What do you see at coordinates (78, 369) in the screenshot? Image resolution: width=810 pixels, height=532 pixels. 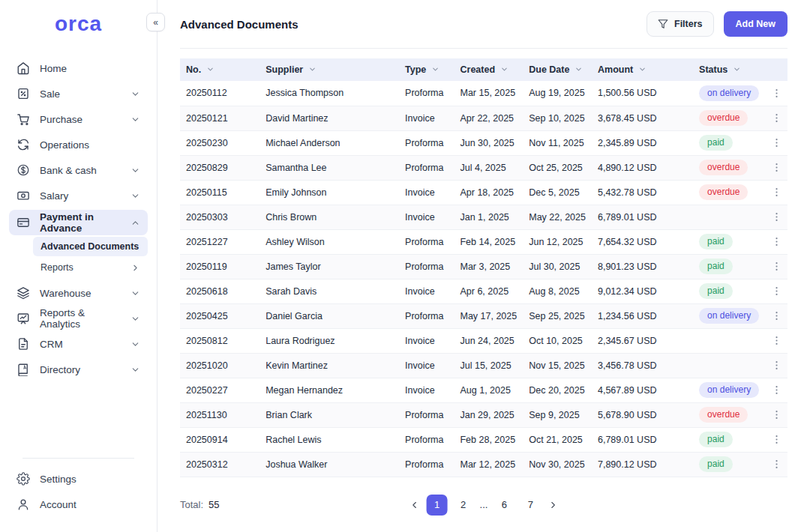 I see `sidebar-item-directory: Directory` at bounding box center [78, 369].